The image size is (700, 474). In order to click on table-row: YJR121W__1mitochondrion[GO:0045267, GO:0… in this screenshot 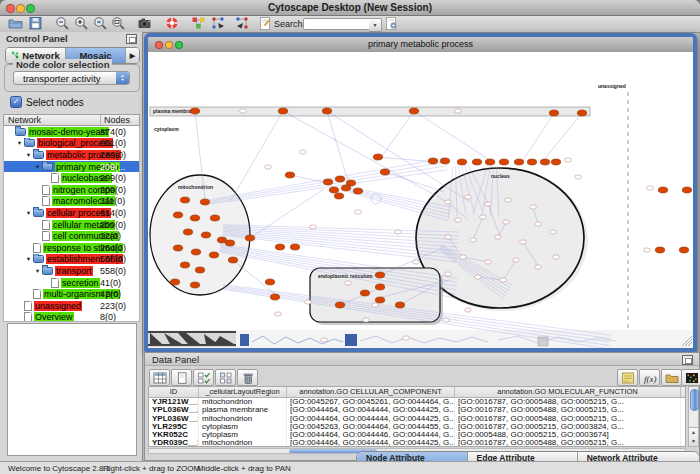, I will do `click(417, 402)`.